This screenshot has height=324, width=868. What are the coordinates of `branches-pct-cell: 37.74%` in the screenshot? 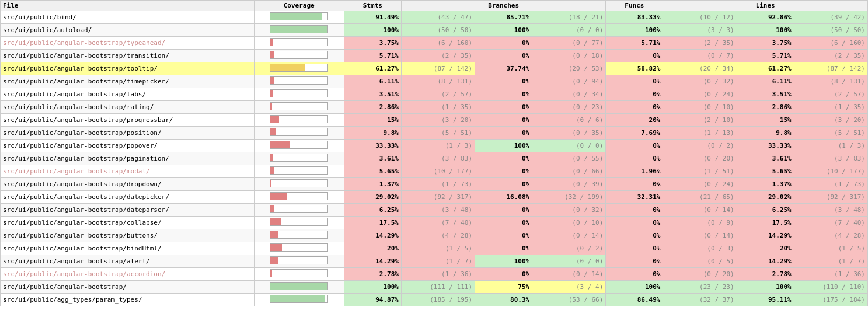 It's located at (504, 69).